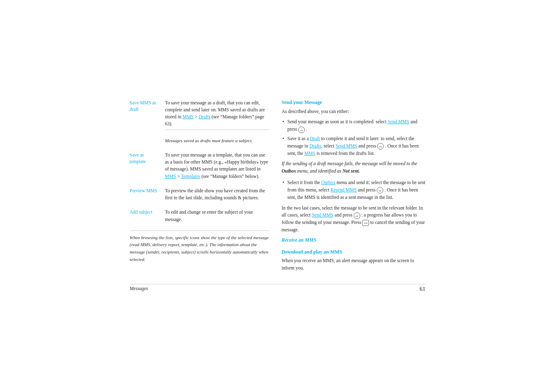 Image resolution: width=555 pixels, height=392 pixels. I want to click on mms-link-right: MMS, so click(310, 153).